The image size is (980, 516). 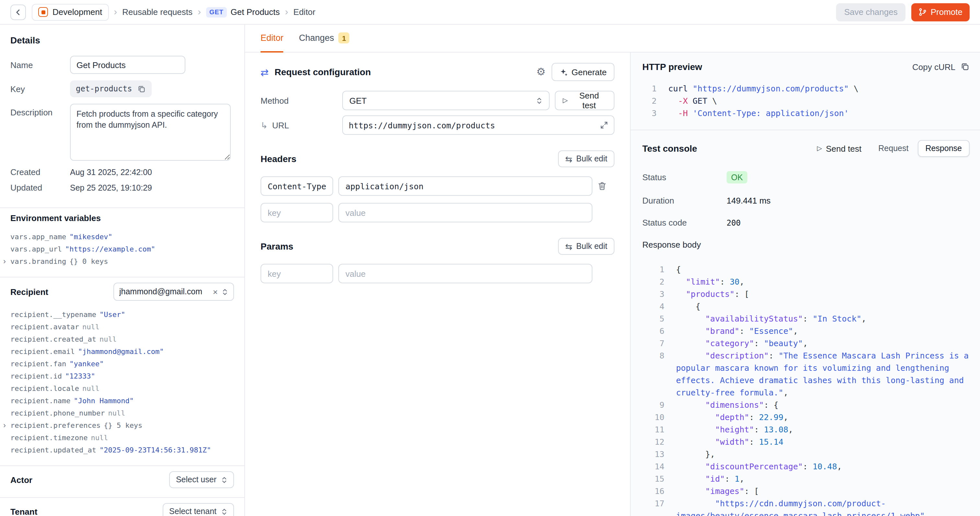 I want to click on code-line: 4 {, so click(x=806, y=306).